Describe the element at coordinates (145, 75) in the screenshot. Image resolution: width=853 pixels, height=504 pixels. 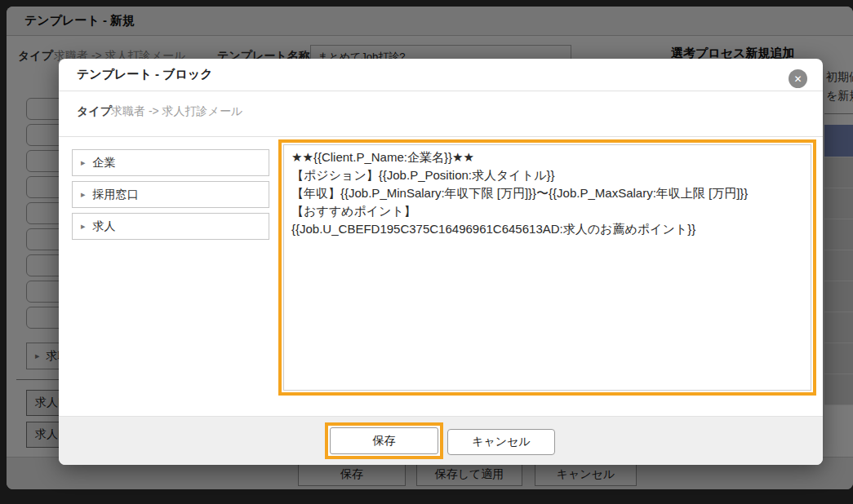
I see `modal-title: テンプレート - ブロック` at that location.